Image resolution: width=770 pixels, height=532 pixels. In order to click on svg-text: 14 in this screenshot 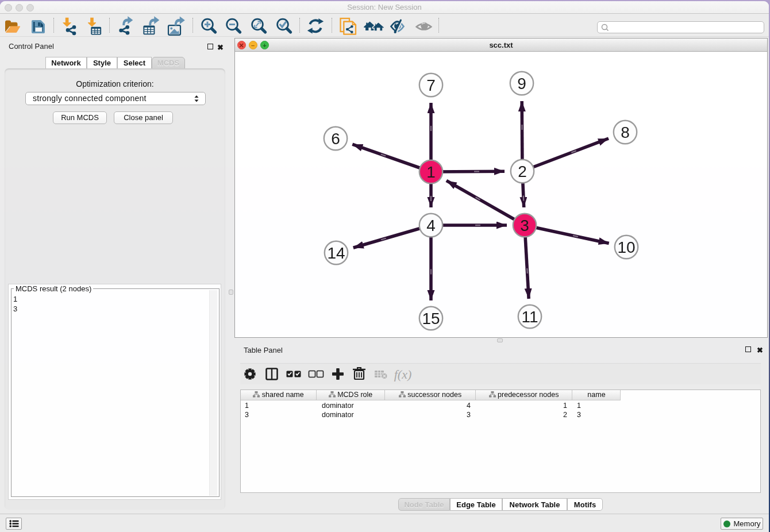, I will do `click(336, 253)`.